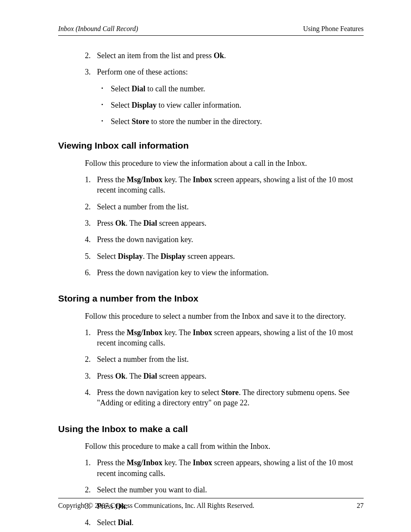  I want to click on step-item: Press the down navigation key., so click(224, 240).